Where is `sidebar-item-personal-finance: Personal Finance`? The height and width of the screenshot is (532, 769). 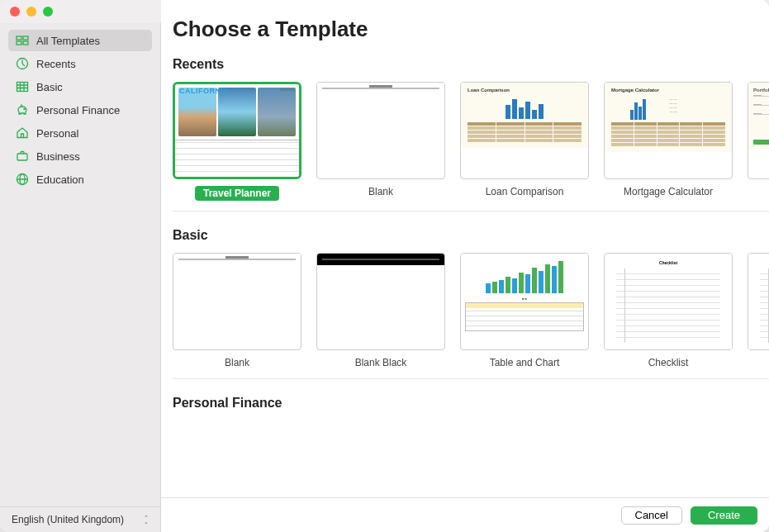
sidebar-item-personal-finance: Personal Finance is located at coordinates (80, 110).